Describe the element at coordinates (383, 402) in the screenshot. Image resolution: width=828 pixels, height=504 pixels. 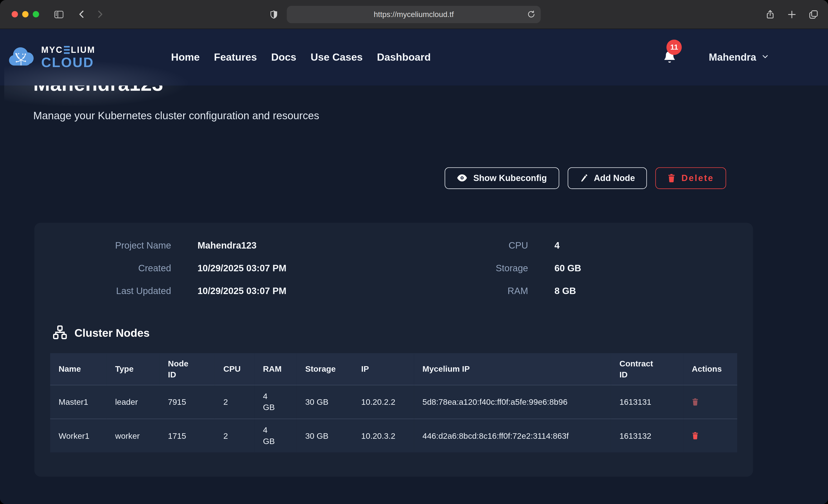
I see `cell-ip: 10.20.2.2` at that location.